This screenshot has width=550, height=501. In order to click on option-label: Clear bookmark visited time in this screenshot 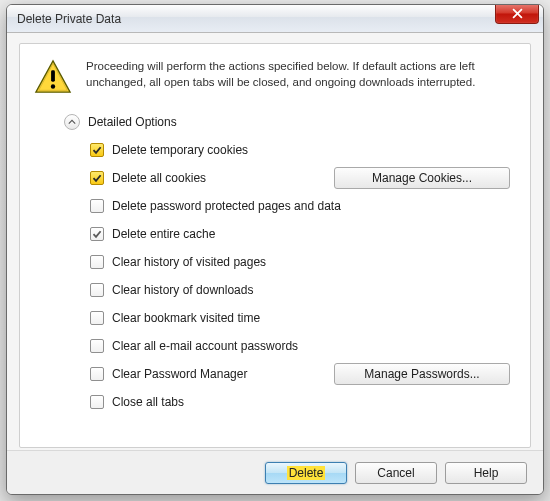, I will do `click(186, 318)`.